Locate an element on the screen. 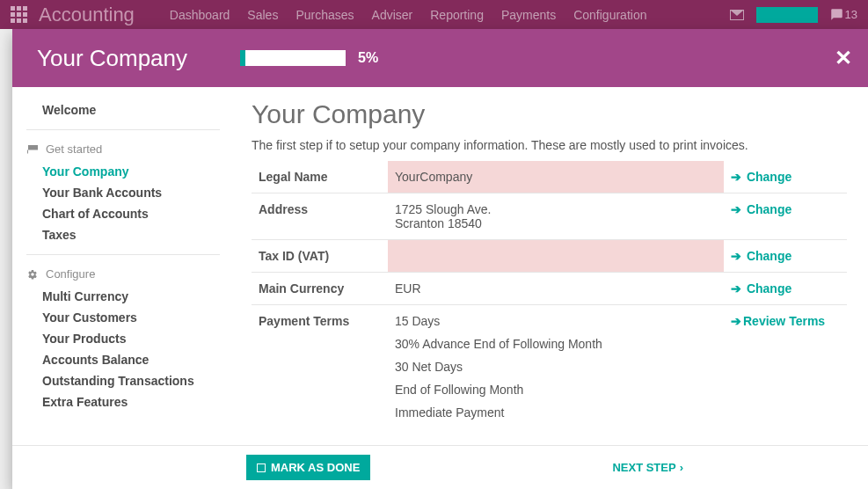 This screenshot has width=868, height=489. modal-header: Your Company 5% ✕ is located at coordinates (440, 58).